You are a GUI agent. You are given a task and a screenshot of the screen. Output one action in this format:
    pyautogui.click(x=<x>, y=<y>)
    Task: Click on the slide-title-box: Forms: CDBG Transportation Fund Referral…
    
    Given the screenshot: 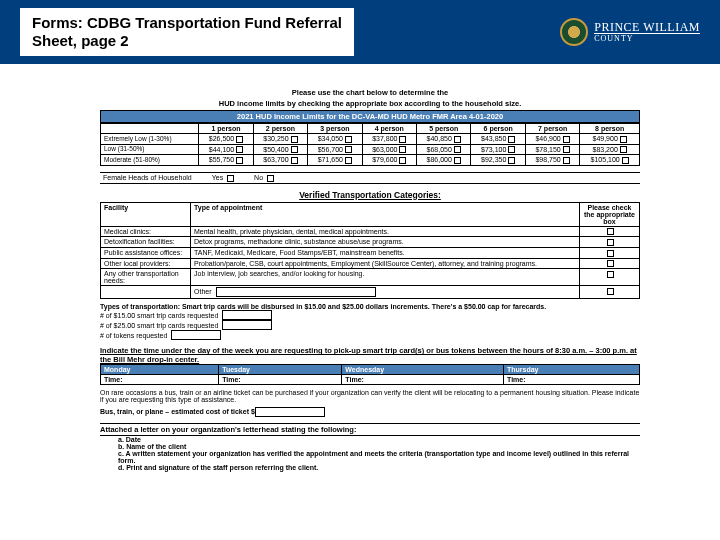 What is the action you would take?
    pyautogui.click(x=187, y=32)
    